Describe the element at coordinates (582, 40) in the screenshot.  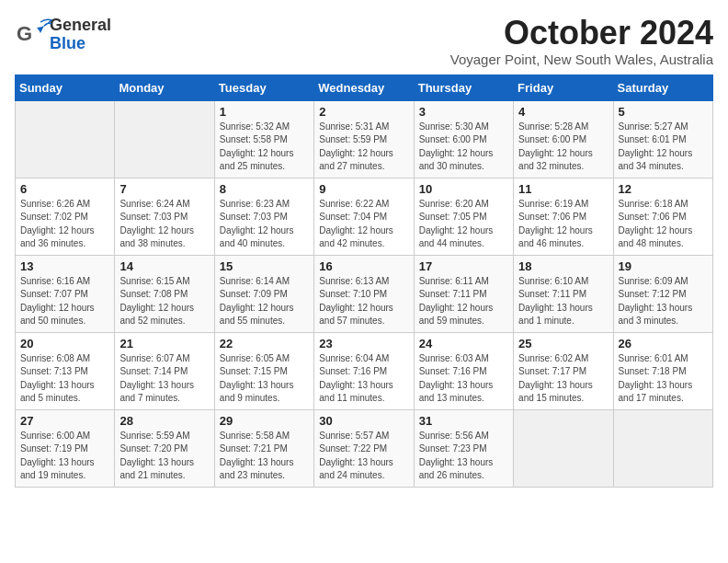
I see `title-block: October 2024 Voyager Point, New South Wa…` at that location.